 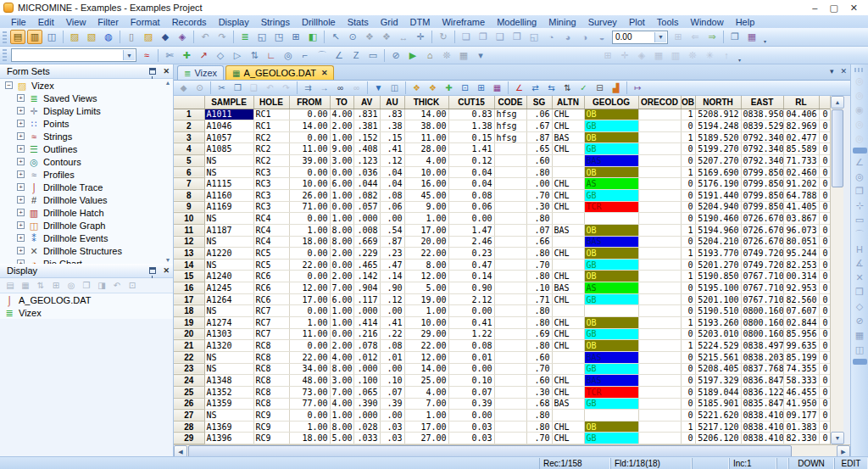 What do you see at coordinates (642, 56) in the screenshot?
I see `grid-tool-3-icon: ◈` at bounding box center [642, 56].